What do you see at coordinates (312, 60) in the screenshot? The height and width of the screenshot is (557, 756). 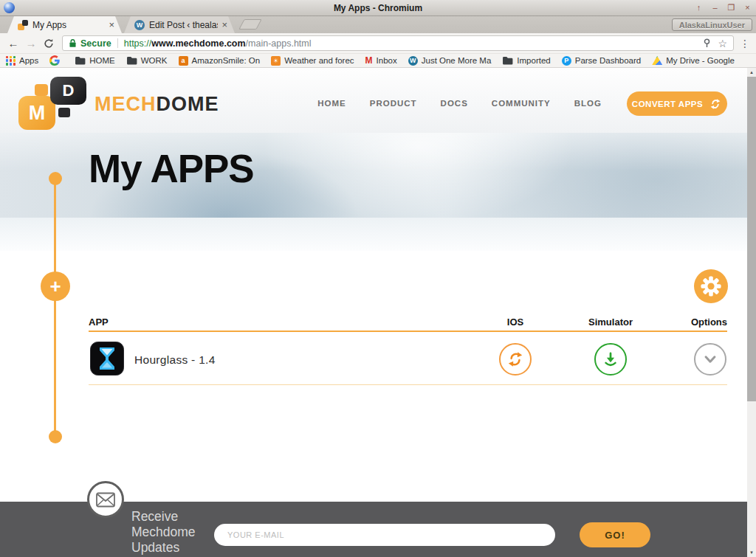 I see `bookmark-weather: ☀ Weather and forec` at bounding box center [312, 60].